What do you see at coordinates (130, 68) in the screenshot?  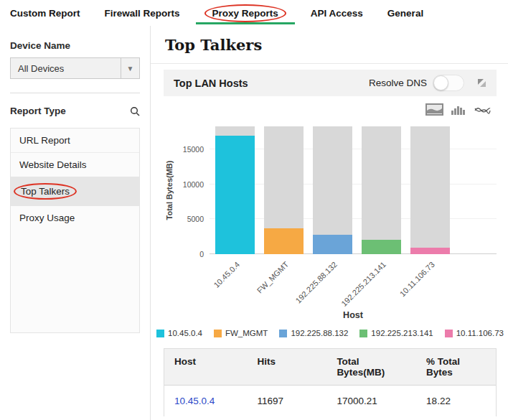 I see `chevron-down-icon: ▼` at bounding box center [130, 68].